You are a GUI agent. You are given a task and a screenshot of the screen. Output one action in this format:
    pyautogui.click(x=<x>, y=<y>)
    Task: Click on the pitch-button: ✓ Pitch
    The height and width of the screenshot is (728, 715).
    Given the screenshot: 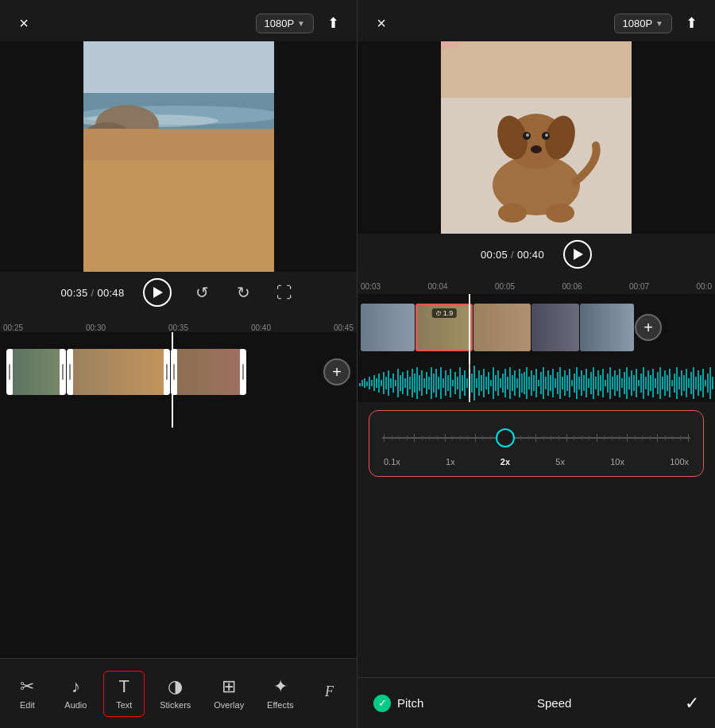 What is the action you would take?
    pyautogui.click(x=399, y=703)
    